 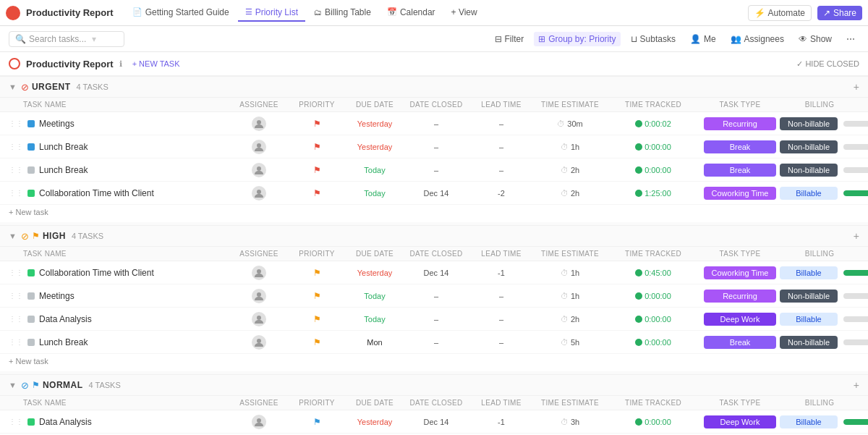 What do you see at coordinates (820, 319) in the screenshot?
I see `billing-progress-cell: Billable 0%` at bounding box center [820, 319].